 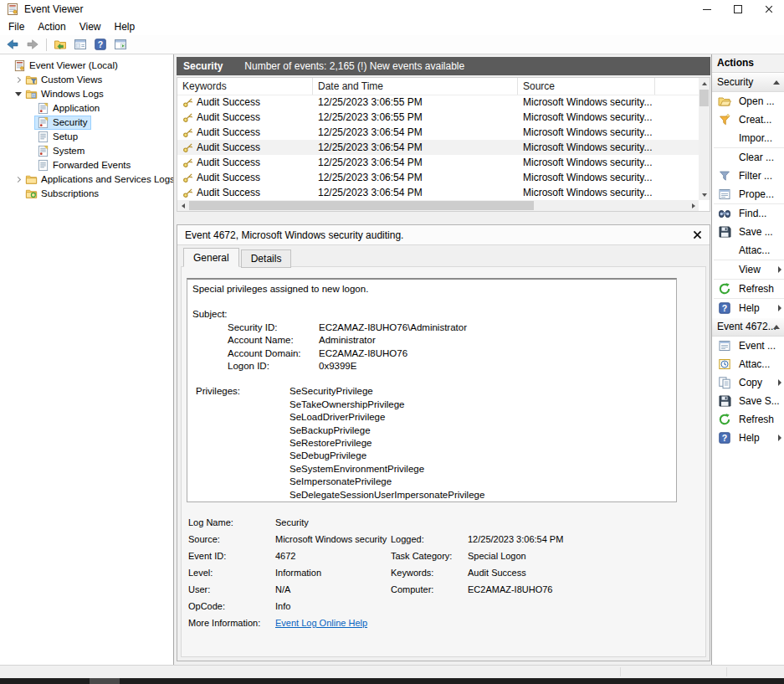 What do you see at coordinates (748, 194) in the screenshot?
I see `action-prope: Prope...` at bounding box center [748, 194].